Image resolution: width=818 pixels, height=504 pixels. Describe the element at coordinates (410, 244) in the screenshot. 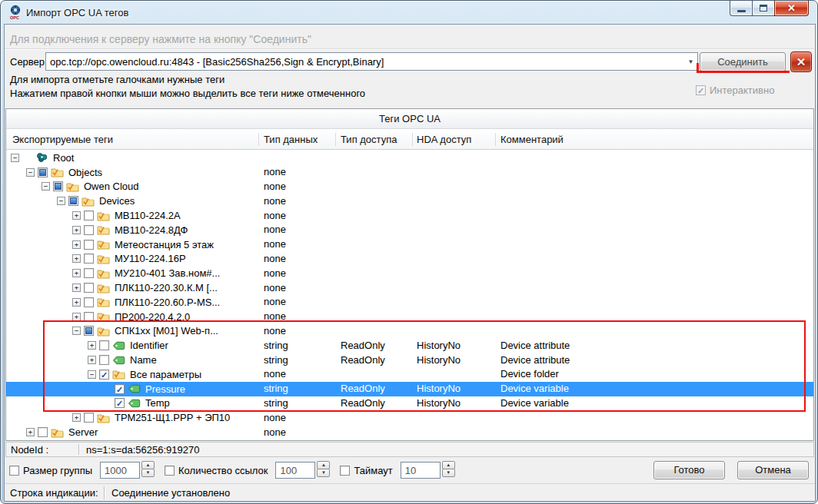

I see `tree-row: + Метеостанция 5 этаж none` at that location.